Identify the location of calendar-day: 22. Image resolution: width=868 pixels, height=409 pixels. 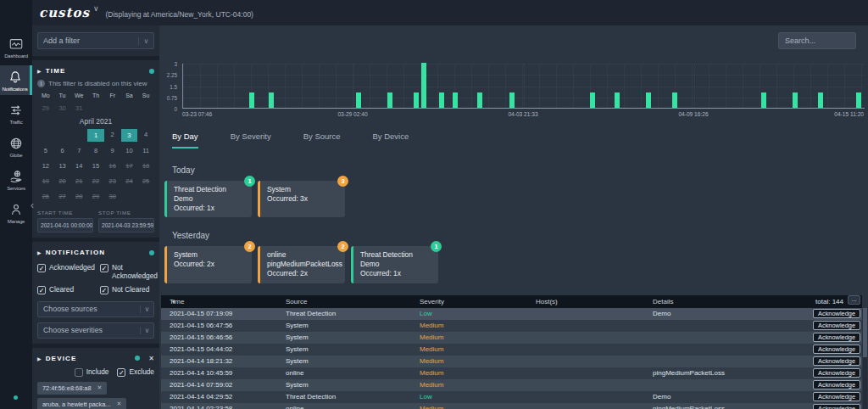
(96, 182).